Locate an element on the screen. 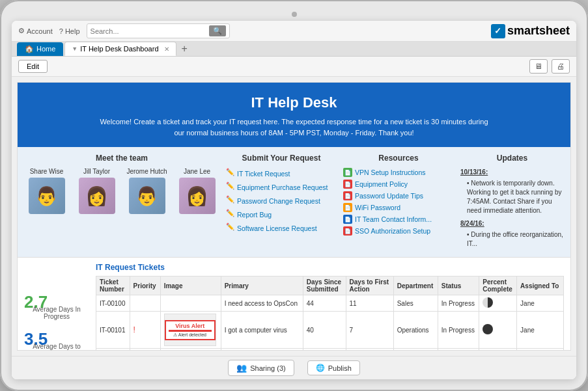 The width and height of the screenshot is (588, 391). tab-bar: 🏠 Home ▼ IT Help Desk Dashboard ✕ + is located at coordinates (294, 49).